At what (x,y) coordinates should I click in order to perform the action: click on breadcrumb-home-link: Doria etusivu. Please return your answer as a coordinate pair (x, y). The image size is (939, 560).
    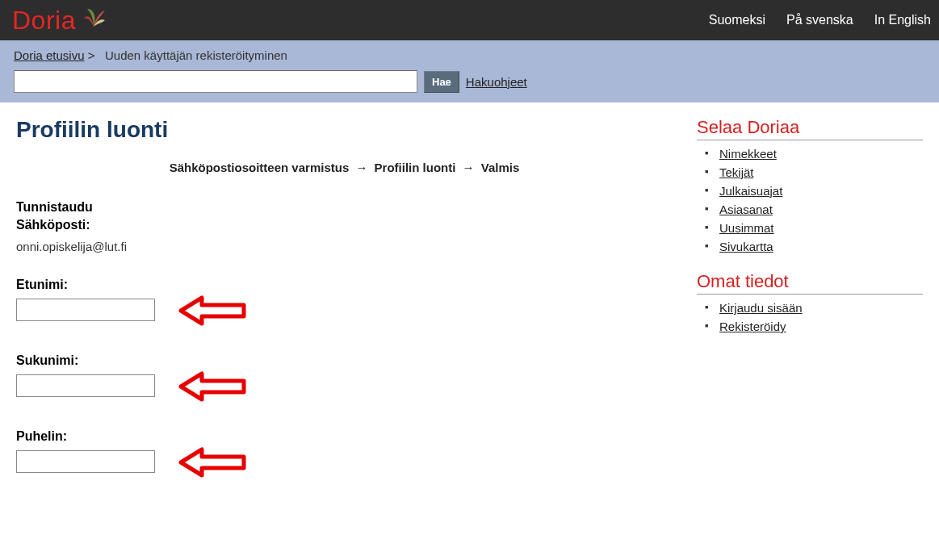
    Looking at the image, I should click on (49, 55).